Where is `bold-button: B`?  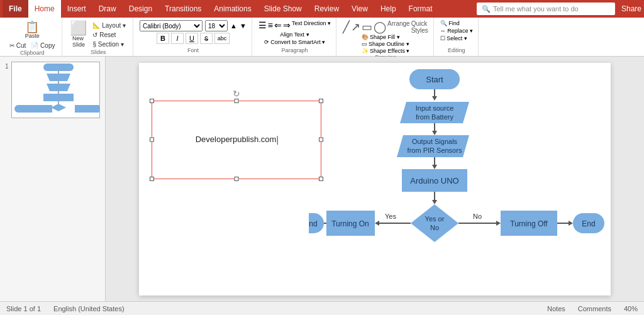
bold-button: B is located at coordinates (163, 38).